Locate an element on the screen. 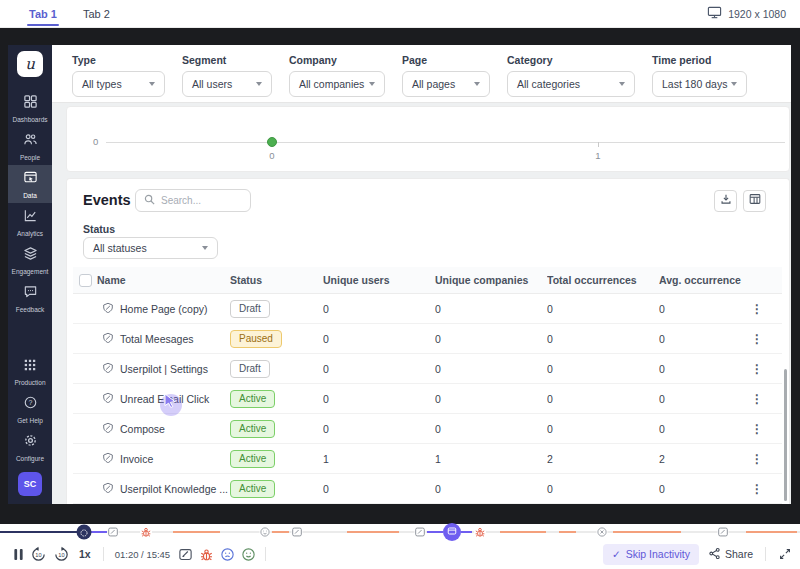 The image size is (800, 569). rewind-10-button: 10 is located at coordinates (38, 554).